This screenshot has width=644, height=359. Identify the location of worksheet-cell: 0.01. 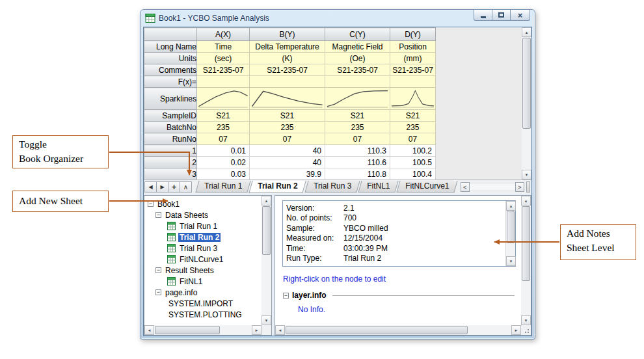
(224, 151).